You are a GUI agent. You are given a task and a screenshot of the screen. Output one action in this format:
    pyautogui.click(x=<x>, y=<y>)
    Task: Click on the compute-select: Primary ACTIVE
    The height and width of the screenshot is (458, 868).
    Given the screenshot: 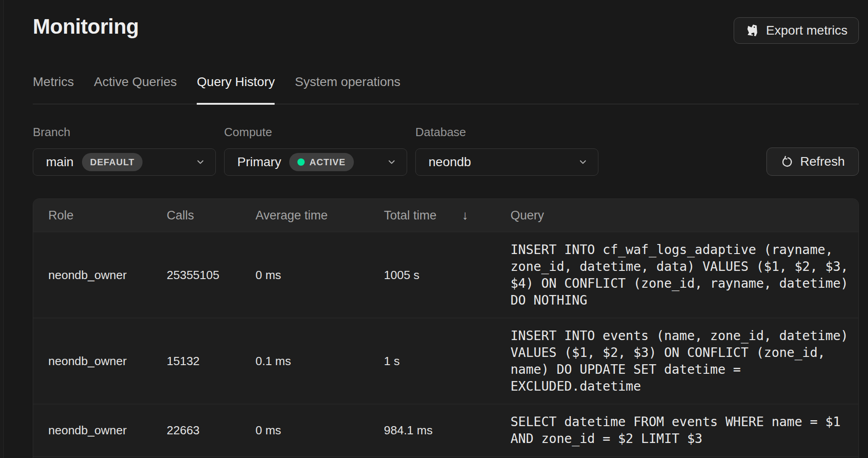 What is the action you would take?
    pyautogui.click(x=316, y=162)
    